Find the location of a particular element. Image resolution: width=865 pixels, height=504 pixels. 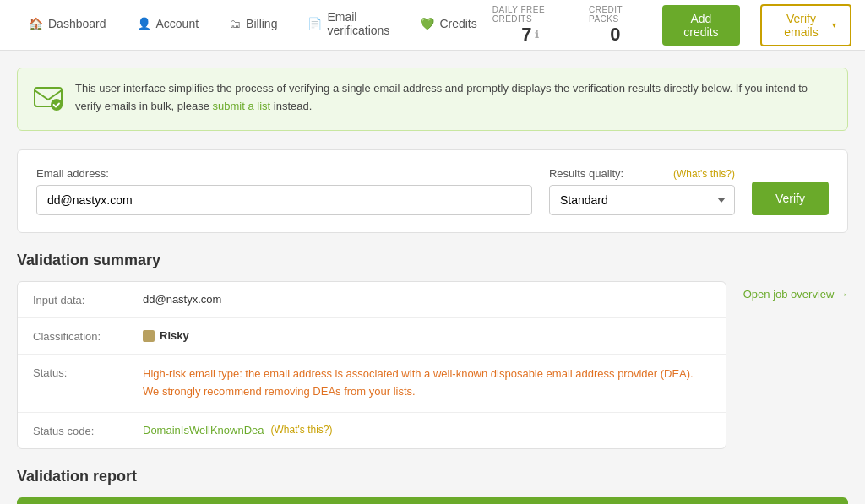

table-row: Input data: dd@nastyx.com is located at coordinates (372, 301).